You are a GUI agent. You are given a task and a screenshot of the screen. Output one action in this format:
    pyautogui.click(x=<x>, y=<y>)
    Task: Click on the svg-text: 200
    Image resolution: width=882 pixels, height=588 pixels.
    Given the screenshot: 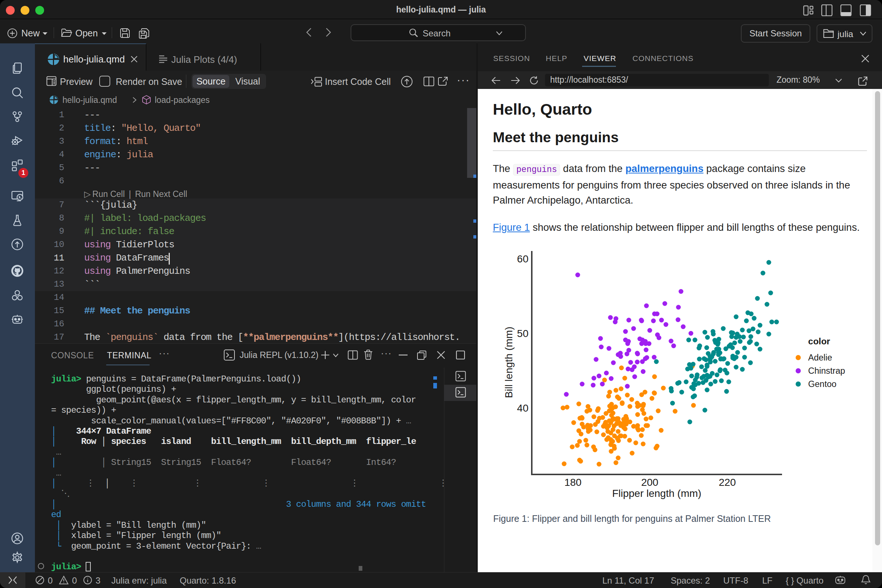 What is the action you would take?
    pyautogui.click(x=650, y=482)
    